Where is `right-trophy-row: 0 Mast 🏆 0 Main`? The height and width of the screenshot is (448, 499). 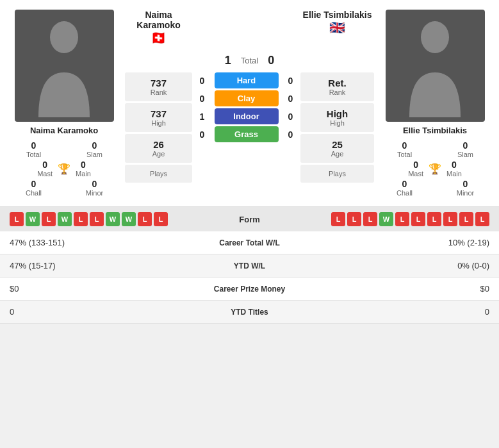
right-trophy-row: 0 Mast 🏆 0 Main is located at coordinates (435, 169).